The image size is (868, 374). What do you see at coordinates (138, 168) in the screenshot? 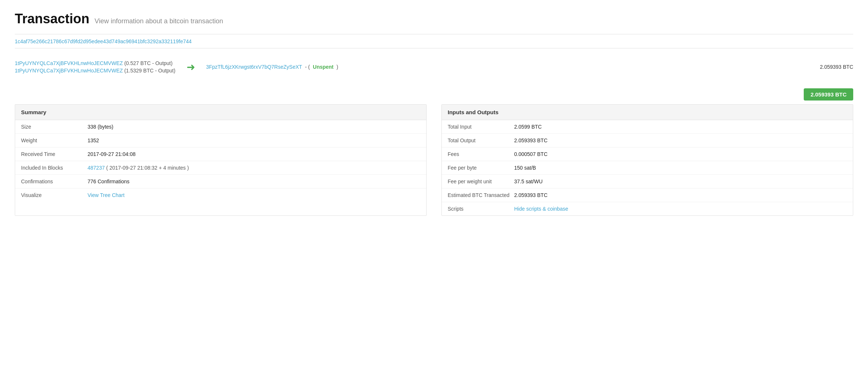
I see `summary-value-included-blocks: 487237 ( 2017-09-27 21:08:32 + 4 minutes…` at bounding box center [138, 168].